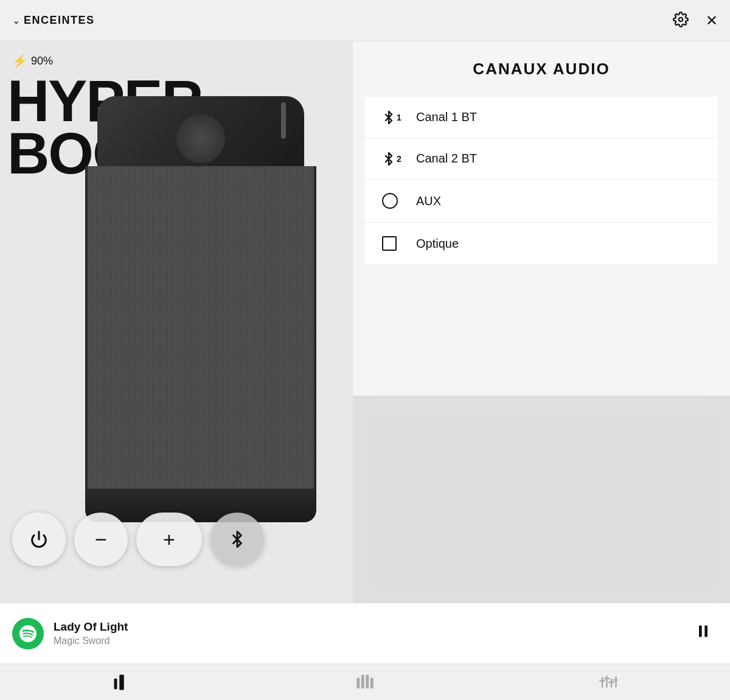 This screenshot has height=700, width=730. Describe the element at coordinates (393, 243) in the screenshot. I see `optical-icon` at that location.